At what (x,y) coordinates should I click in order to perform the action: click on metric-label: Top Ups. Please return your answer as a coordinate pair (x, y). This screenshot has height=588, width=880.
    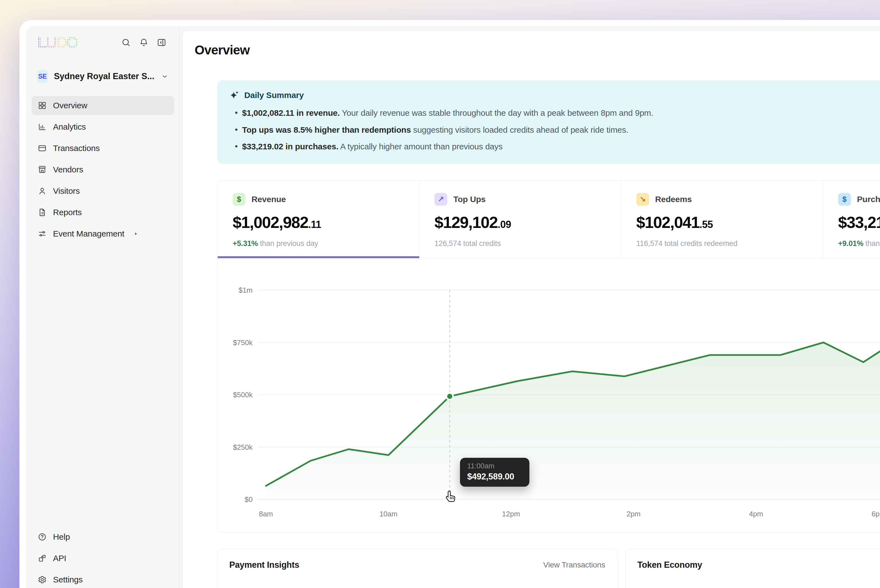
    Looking at the image, I should click on (469, 200).